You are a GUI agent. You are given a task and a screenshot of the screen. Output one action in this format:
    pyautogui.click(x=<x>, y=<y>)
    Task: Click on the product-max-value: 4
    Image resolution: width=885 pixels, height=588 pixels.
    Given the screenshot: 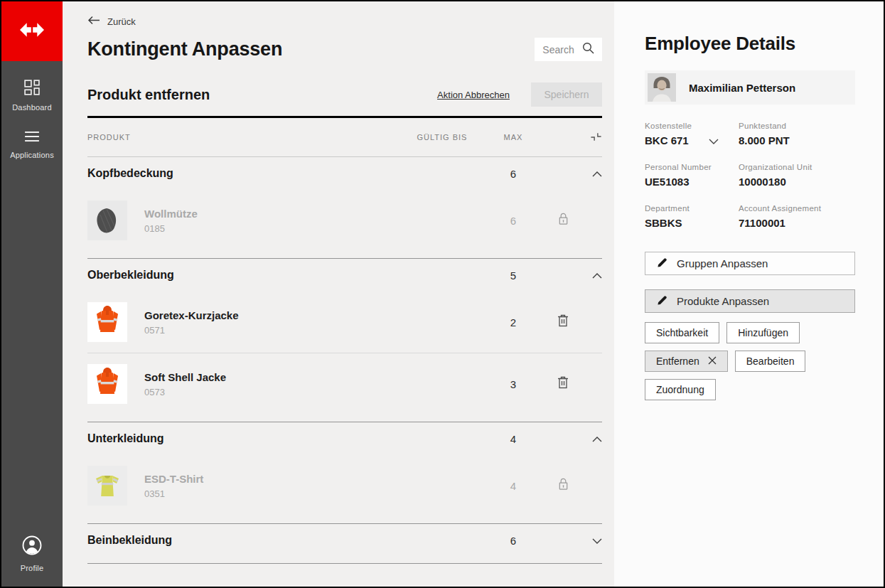 What is the action you would take?
    pyautogui.click(x=513, y=486)
    